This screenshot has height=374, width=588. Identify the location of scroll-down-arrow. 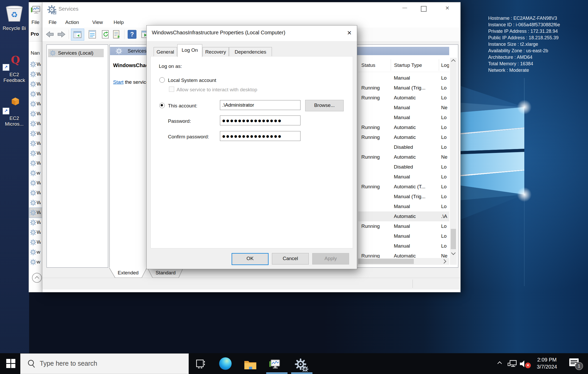
(453, 253).